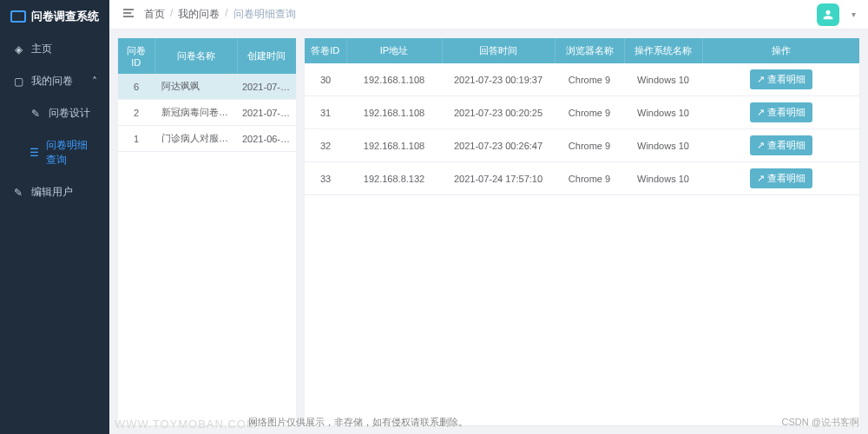  Describe the element at coordinates (186, 424) in the screenshot. I see `watermark: WWW.TOYMOBAN.COM` at that location.